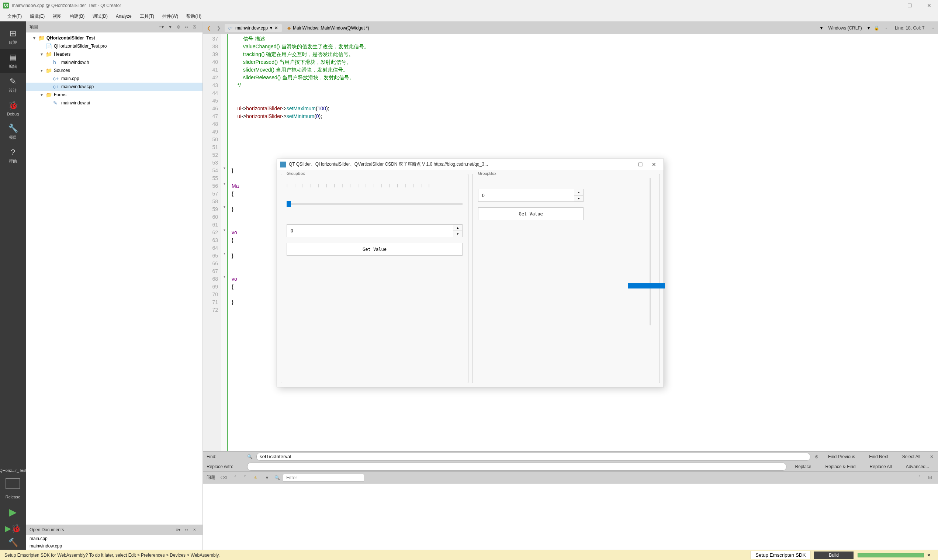 The image size is (938, 560). Describe the element at coordinates (890, 5) in the screenshot. I see `minimize-button: —` at that location.